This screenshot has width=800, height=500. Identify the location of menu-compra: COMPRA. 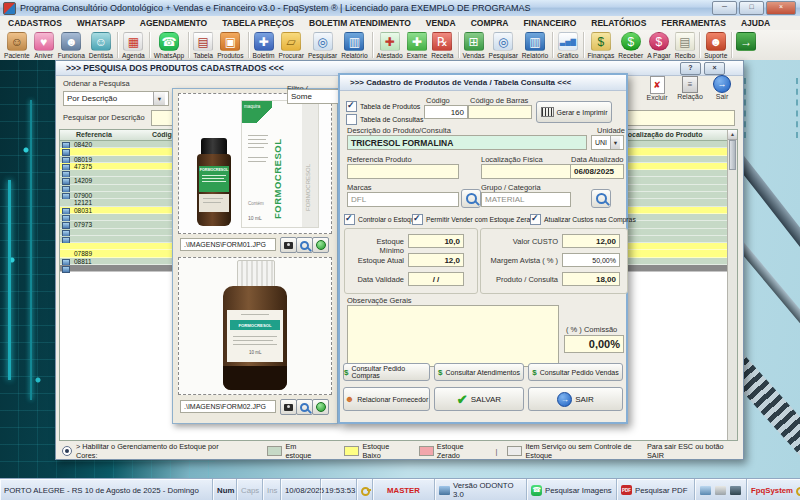
(490, 23).